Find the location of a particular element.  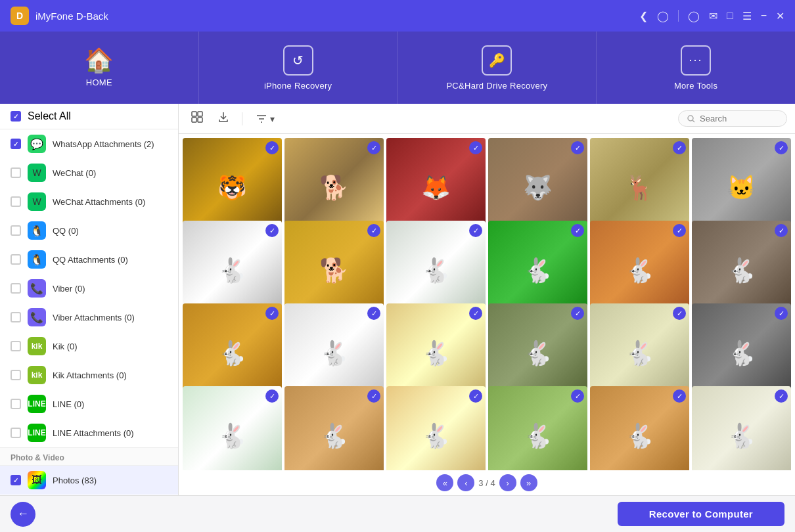

more-tools-icon: ··· is located at coordinates (696, 60).